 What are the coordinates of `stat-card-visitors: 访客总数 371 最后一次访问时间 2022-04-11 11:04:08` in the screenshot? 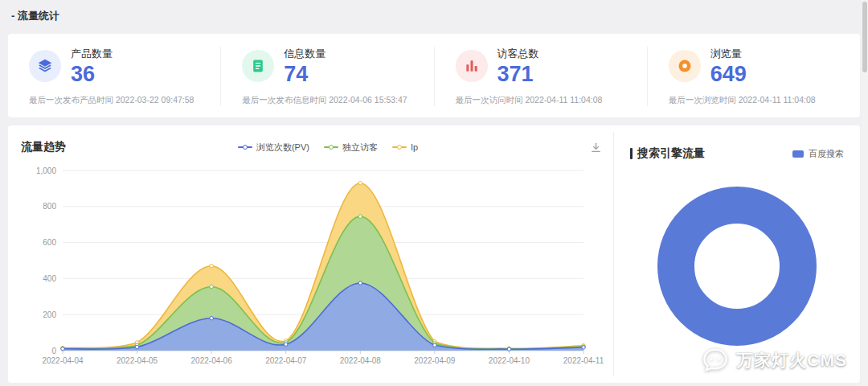 It's located at (542, 76).